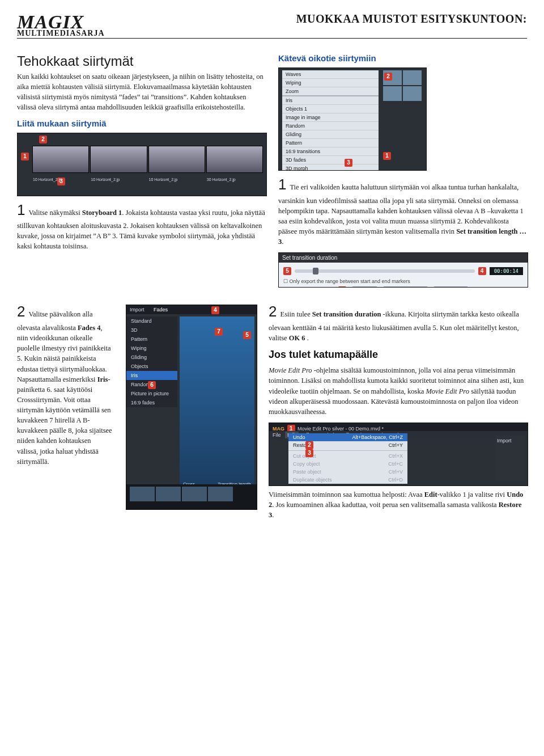 The width and height of the screenshot is (544, 756). I want to click on transition-preview-area: Cross Transition length, so click(217, 403).